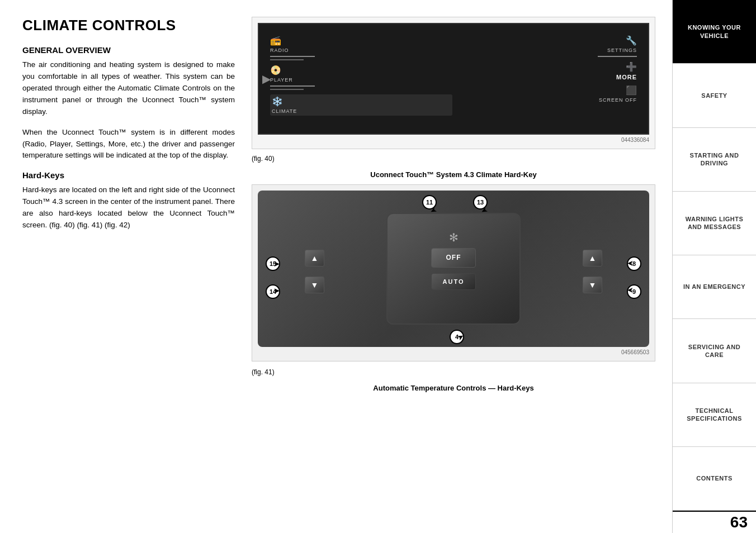 The height and width of the screenshot is (533, 756). Describe the element at coordinates (129, 208) in the screenshot. I see `section2-text: Hard-keys are located on the left and ri…` at that location.